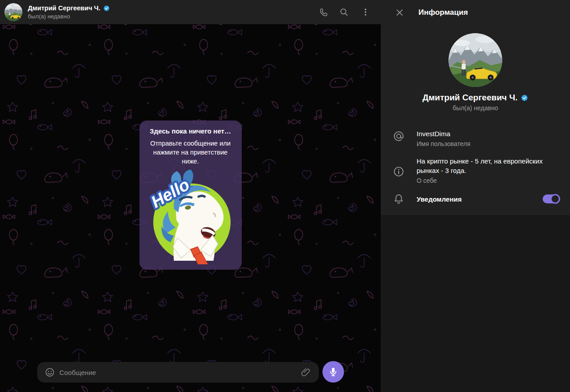 Image resolution: width=570 pixels, height=392 pixels. I want to click on chat-header-info: Дмитрий Сергеевич Ч. был(а) недавно, so click(170, 12).